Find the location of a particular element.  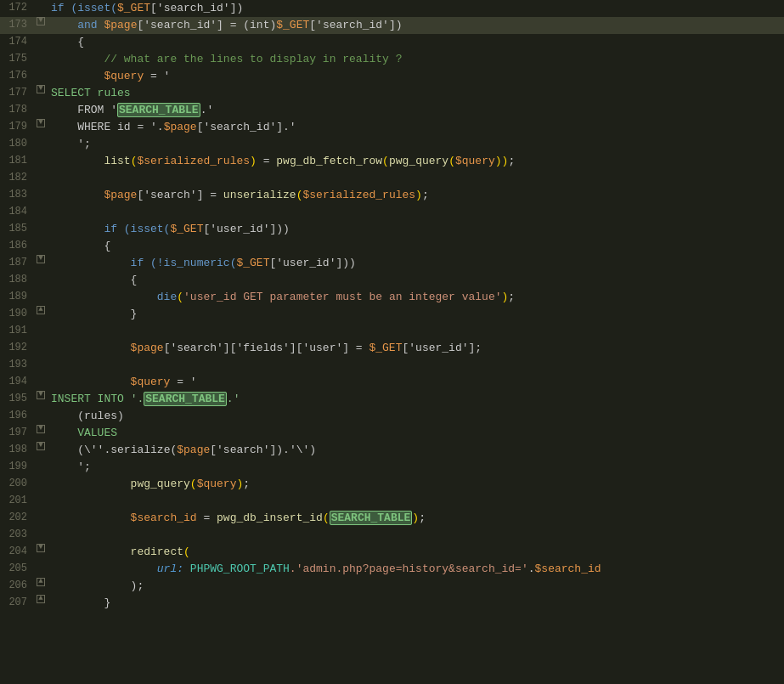

line-number: 206 is located at coordinates (17, 585).